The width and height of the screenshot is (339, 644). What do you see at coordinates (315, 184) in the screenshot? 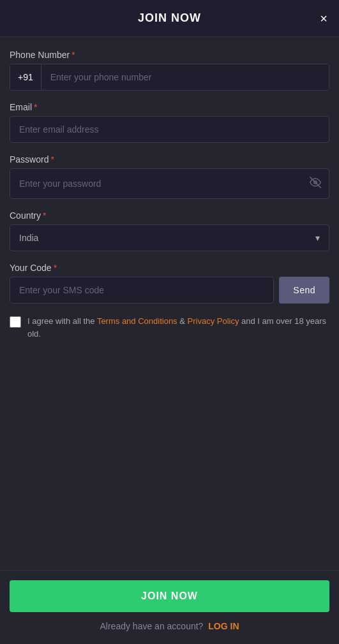
I see `toggle-password-button` at bounding box center [315, 184].